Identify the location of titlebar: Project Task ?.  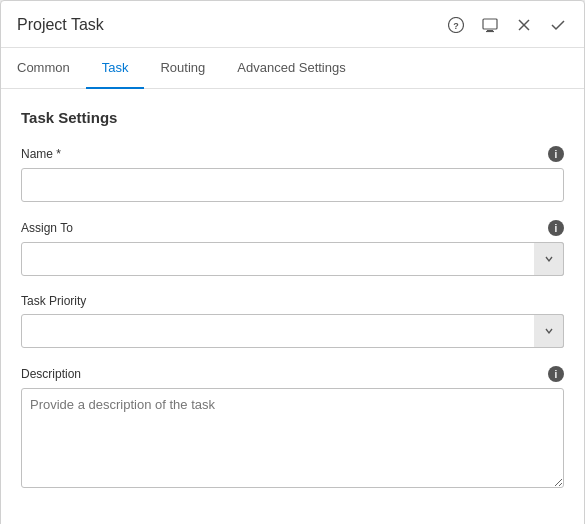
(292, 24).